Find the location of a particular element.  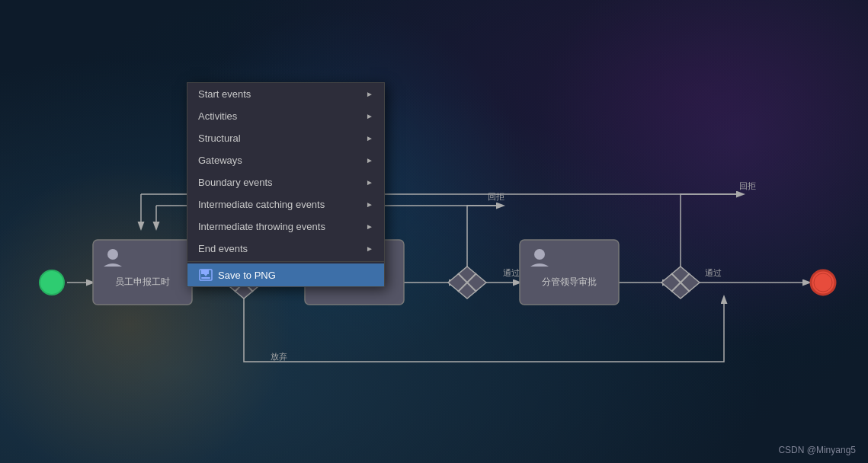

svg-text: 员工申报工时 is located at coordinates (143, 282).